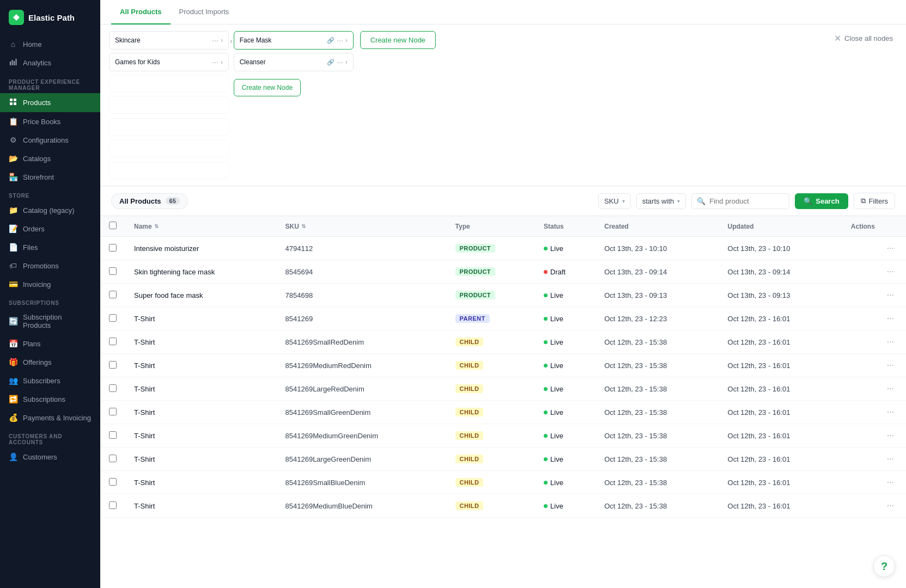 The height and width of the screenshot is (588, 906). Describe the element at coordinates (362, 342) in the screenshot. I see `row-sku-4: 8541269SmallRedDenim` at that location.